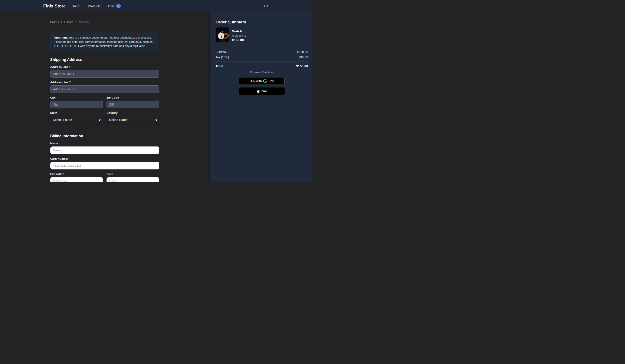 The image size is (625, 364). I want to click on cart-item-watch: Watch Quantity: 2 $150.00, so click(262, 35).